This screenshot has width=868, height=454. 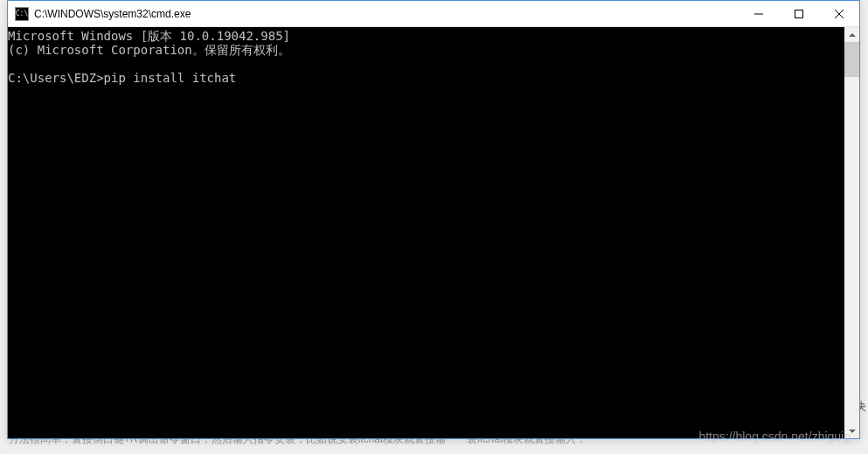 I want to click on vertical-scrollbar, so click(x=851, y=233).